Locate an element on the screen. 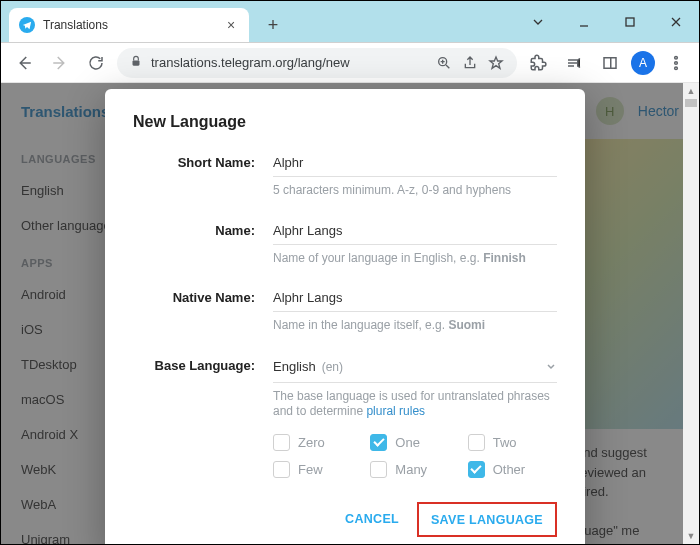 The image size is (700, 545). forward-button is located at coordinates (60, 63).